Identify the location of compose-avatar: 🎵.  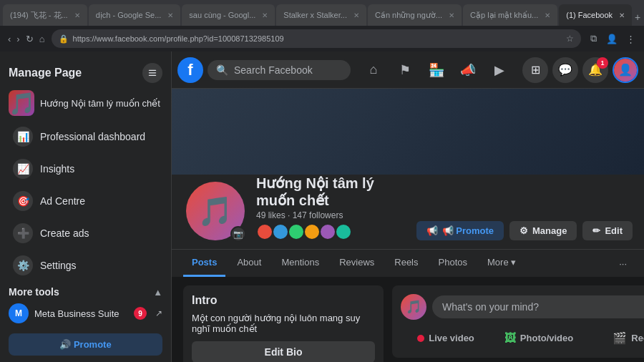
(414, 307).